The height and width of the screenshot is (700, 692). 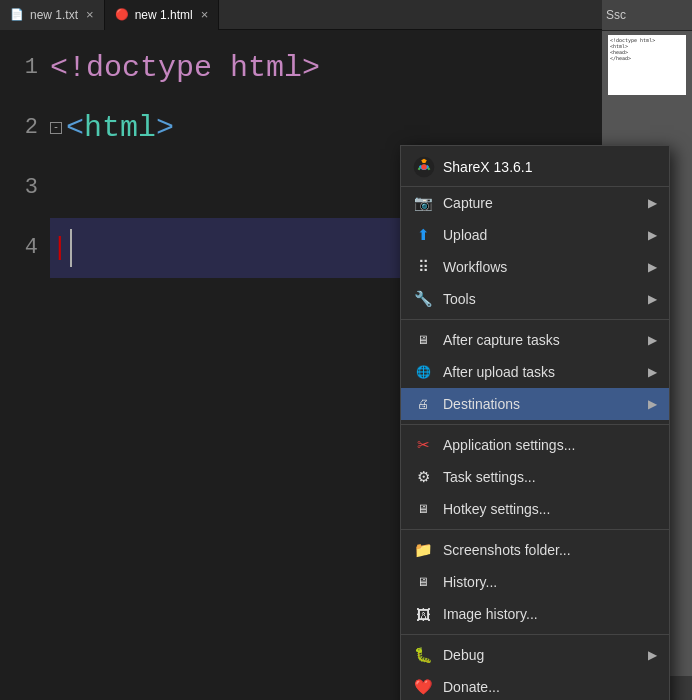 What do you see at coordinates (423, 582) in the screenshot?
I see `history-icon: 🖥` at bounding box center [423, 582].